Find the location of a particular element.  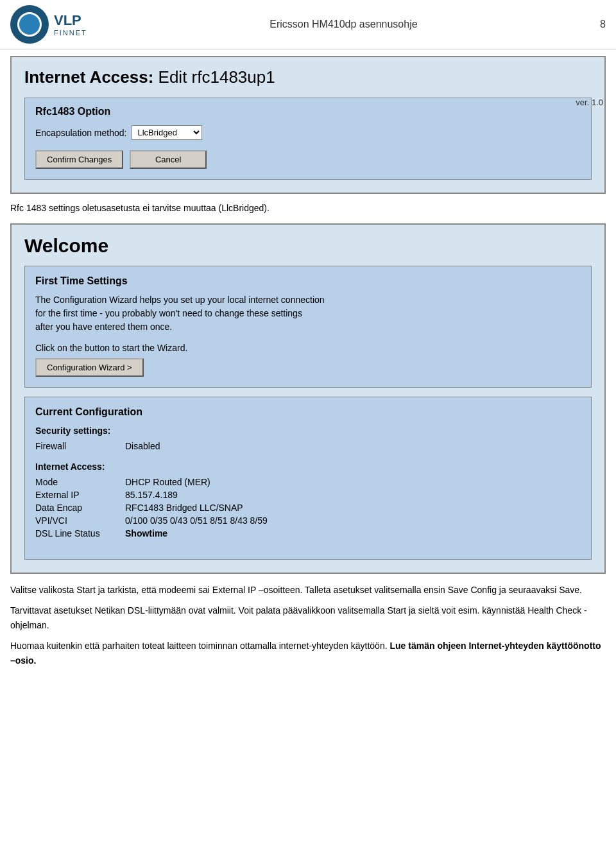

table-row: Mode DHCP Routed (MER) is located at coordinates (308, 482).